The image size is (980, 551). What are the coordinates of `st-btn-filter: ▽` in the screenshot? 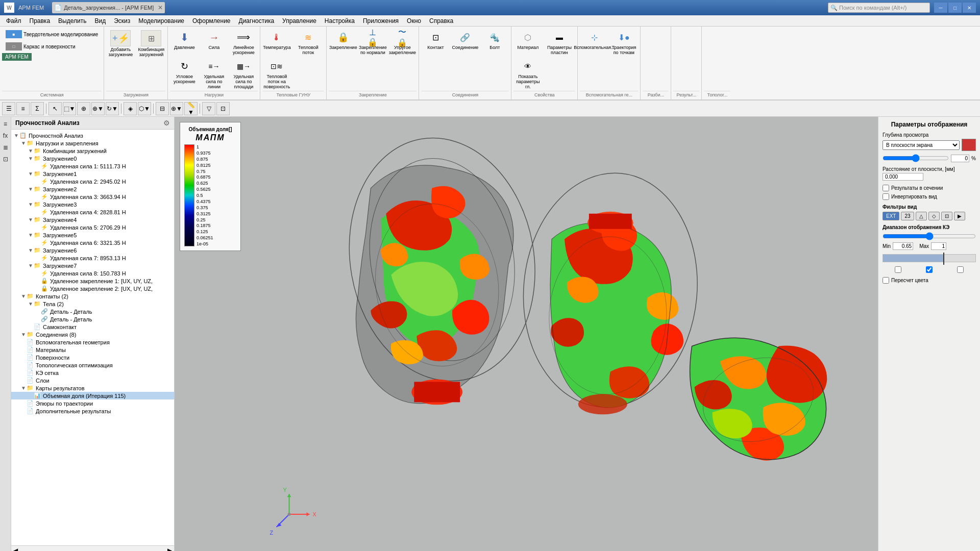 It's located at (209, 109).